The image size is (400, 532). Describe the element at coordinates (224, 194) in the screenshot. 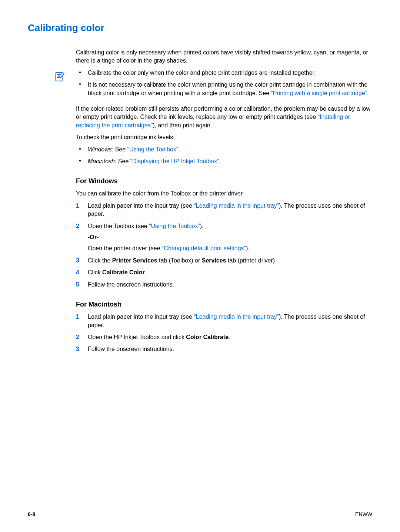

I see `windows-intro: You can calibrate the color from the Too…` at that location.